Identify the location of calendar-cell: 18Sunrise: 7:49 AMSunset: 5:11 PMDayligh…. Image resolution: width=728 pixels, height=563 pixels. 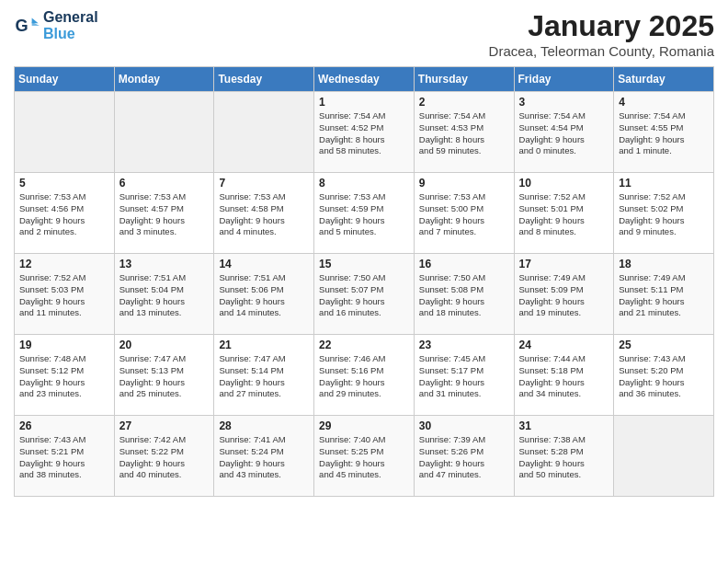
(664, 294).